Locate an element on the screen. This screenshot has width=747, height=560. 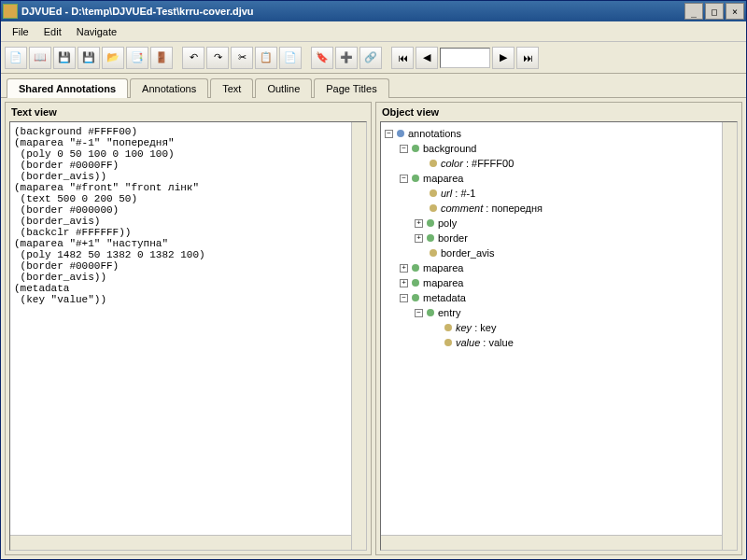
paste-button: 📄 is located at coordinates (290, 58).